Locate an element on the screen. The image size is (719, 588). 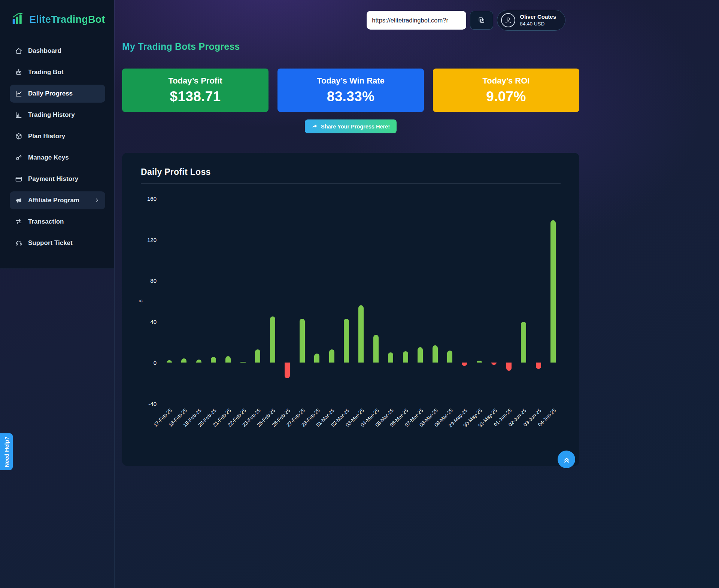
y-tick-label: 40 is located at coordinates (154, 321).